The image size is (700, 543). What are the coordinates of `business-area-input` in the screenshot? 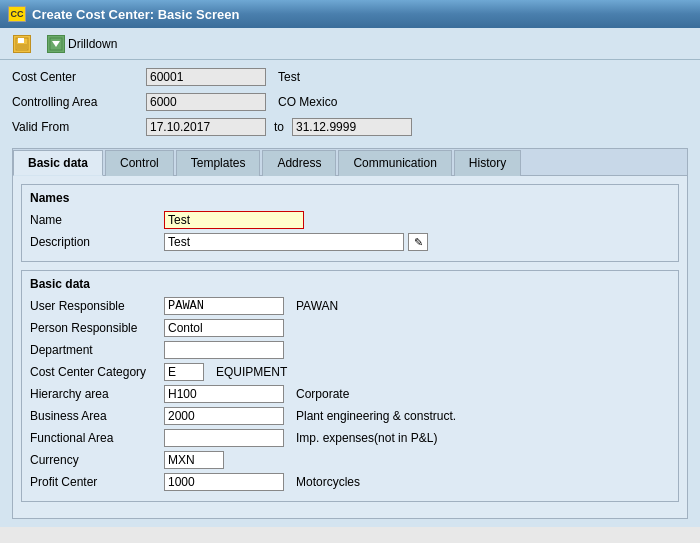 It's located at (224, 416).